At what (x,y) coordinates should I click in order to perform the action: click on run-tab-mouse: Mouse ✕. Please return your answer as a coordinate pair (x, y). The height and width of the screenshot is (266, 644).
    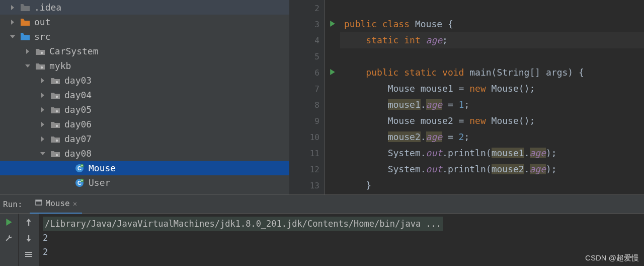
    Looking at the image, I should click on (56, 205).